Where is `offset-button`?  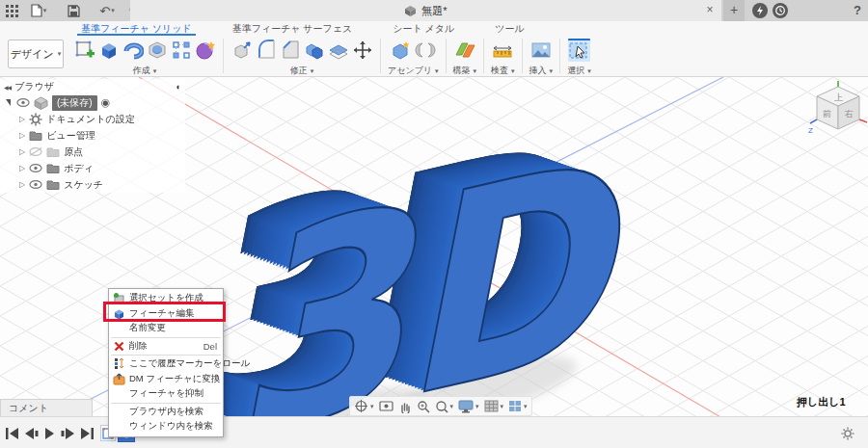 offset-button is located at coordinates (338, 50).